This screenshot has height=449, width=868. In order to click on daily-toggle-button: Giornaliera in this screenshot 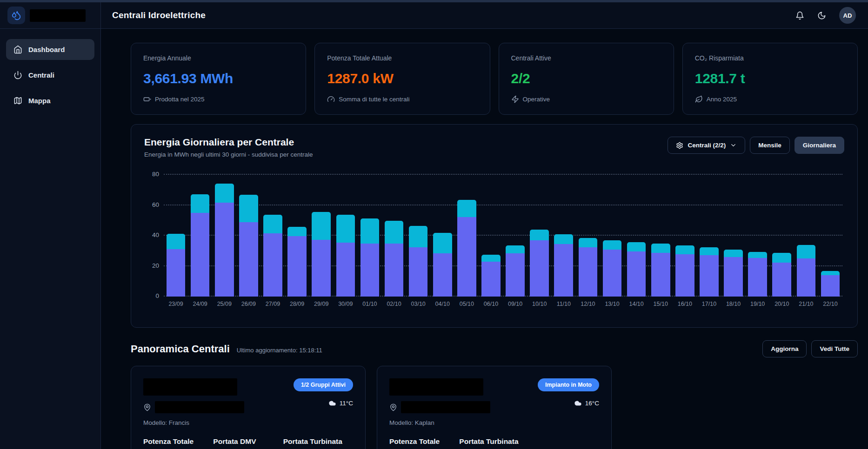, I will do `click(820, 145)`.